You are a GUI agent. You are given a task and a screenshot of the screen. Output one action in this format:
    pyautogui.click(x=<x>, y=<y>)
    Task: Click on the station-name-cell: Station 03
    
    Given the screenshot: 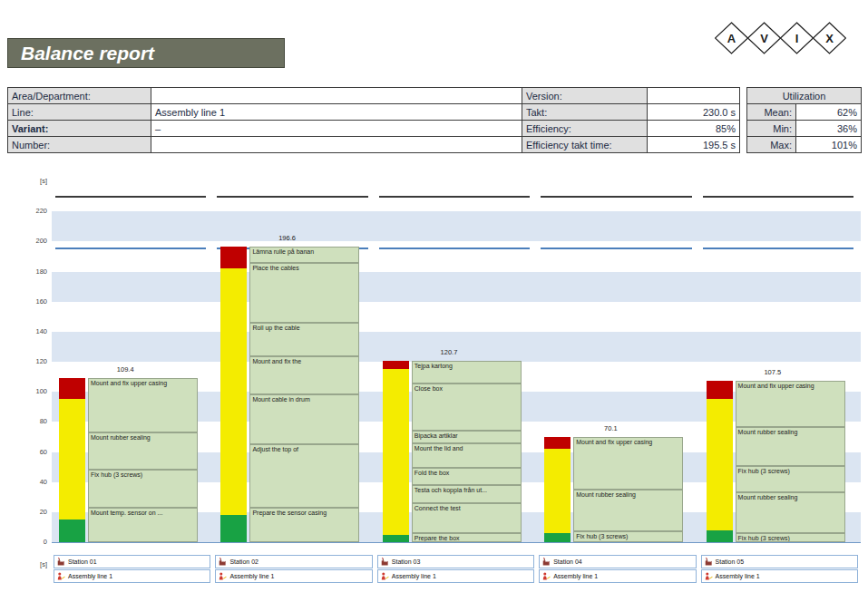 What is the action you would take?
    pyautogui.click(x=455, y=562)
    